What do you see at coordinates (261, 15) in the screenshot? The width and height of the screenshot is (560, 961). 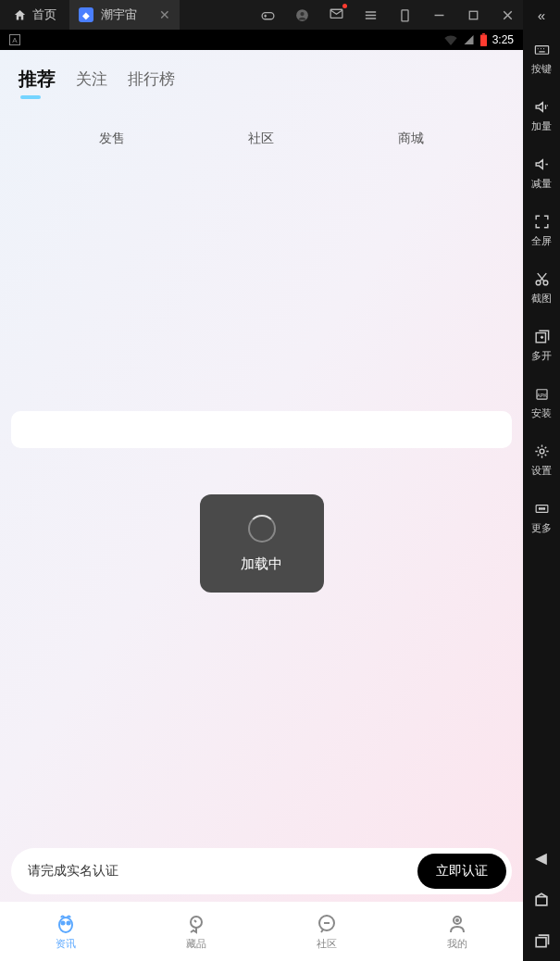 I see `titlebar: 首页 ◆ 潮宇宙 ✕` at bounding box center [261, 15].